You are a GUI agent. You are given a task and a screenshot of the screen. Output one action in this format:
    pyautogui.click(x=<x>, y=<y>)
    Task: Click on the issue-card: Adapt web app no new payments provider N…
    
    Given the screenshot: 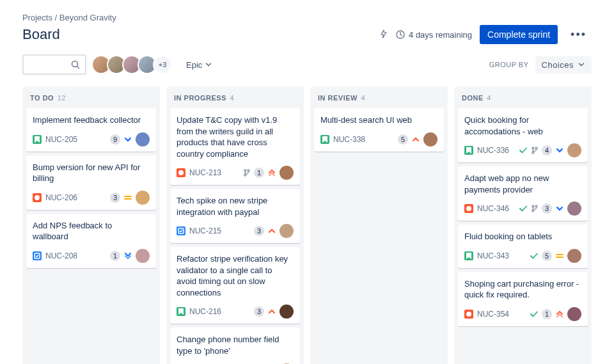 What is the action you would take?
    pyautogui.click(x=523, y=193)
    